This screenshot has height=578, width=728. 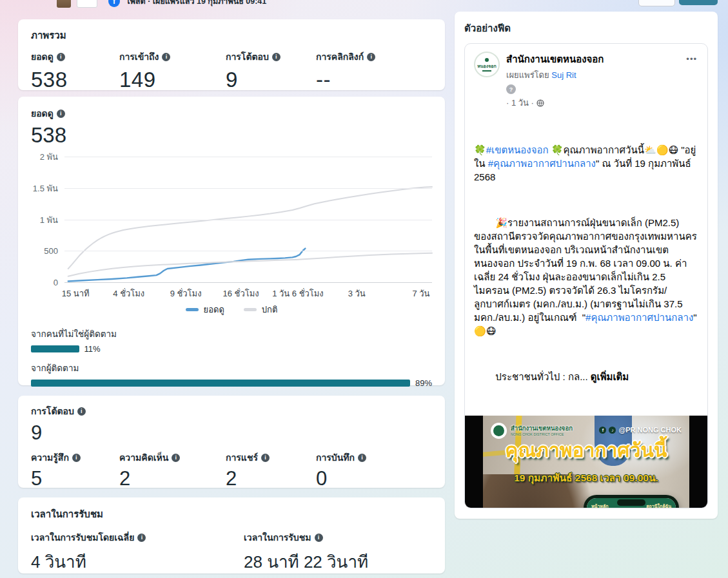 I want to click on metric-label: เวลาในการรับชมโดยเฉลี่ย, so click(x=83, y=537).